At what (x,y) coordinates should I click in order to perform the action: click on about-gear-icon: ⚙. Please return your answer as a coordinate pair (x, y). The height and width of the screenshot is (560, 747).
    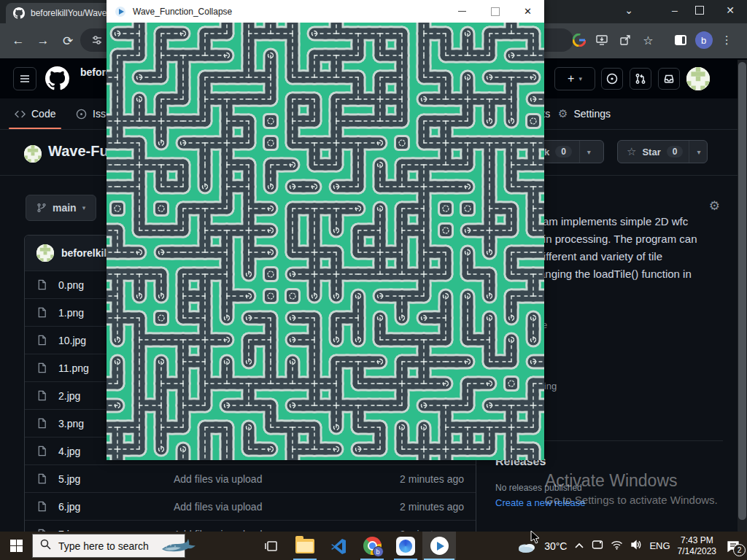
    Looking at the image, I should click on (715, 206).